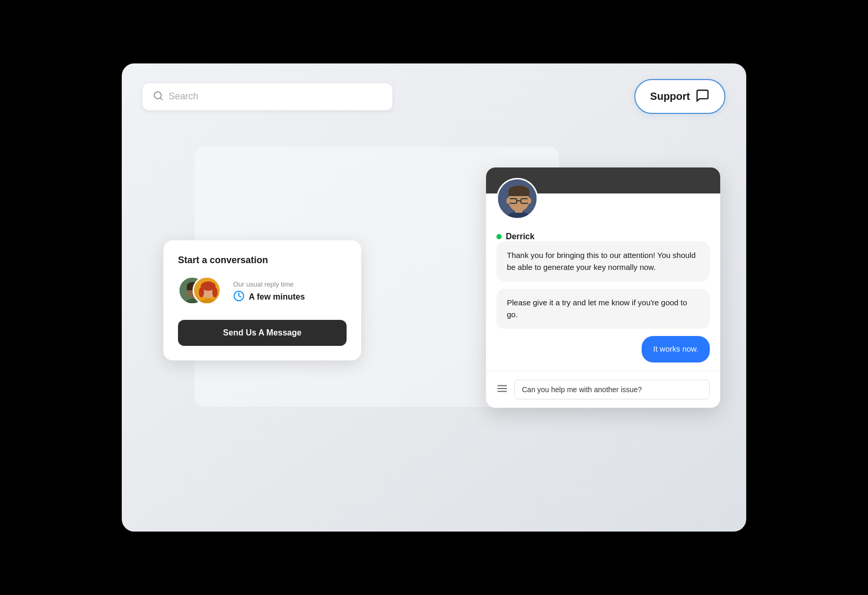 Image resolution: width=868 pixels, height=595 pixels. What do you see at coordinates (520, 237) in the screenshot?
I see `agent-name: Derrick` at bounding box center [520, 237].